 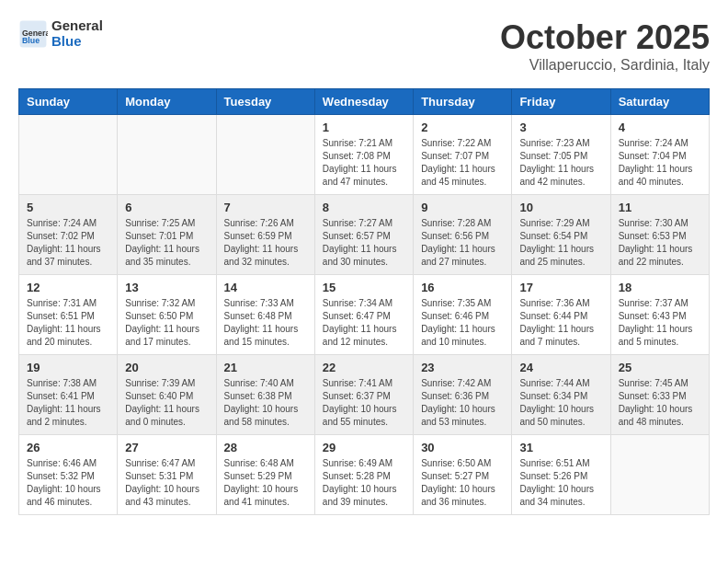 I want to click on day-number: 12, so click(x=68, y=287).